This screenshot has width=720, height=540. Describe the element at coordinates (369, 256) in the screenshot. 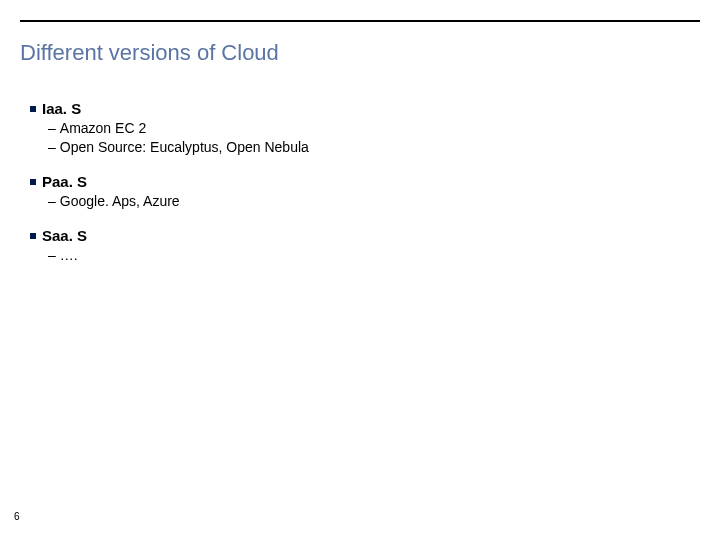

I see `subitems: –….` at that location.